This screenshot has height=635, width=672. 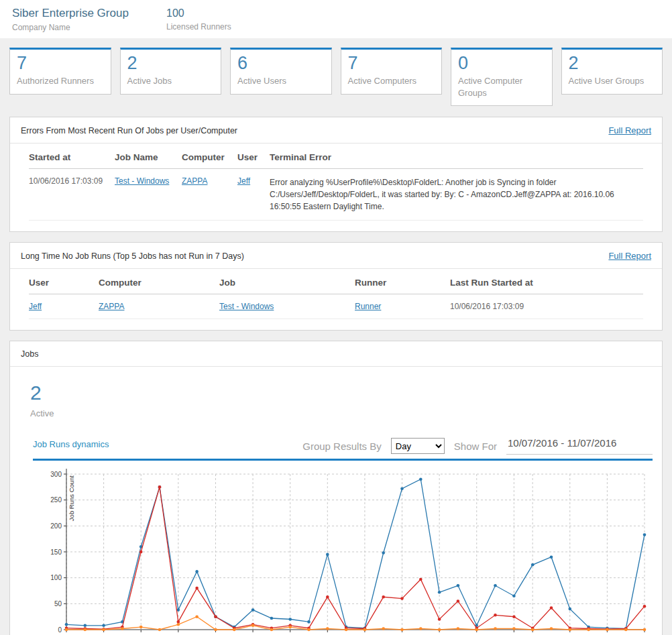 What do you see at coordinates (502, 87) in the screenshot?
I see `stat-label: Active Computer Groups` at bounding box center [502, 87].